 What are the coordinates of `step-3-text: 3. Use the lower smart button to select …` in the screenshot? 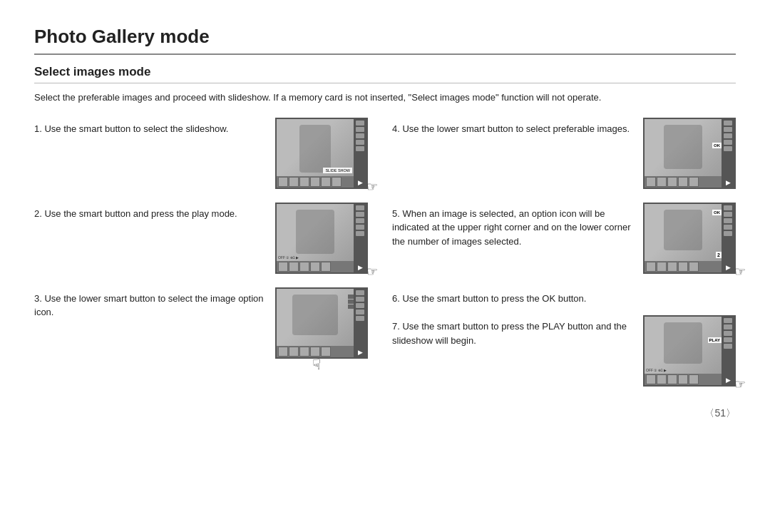 It's located at (150, 304).